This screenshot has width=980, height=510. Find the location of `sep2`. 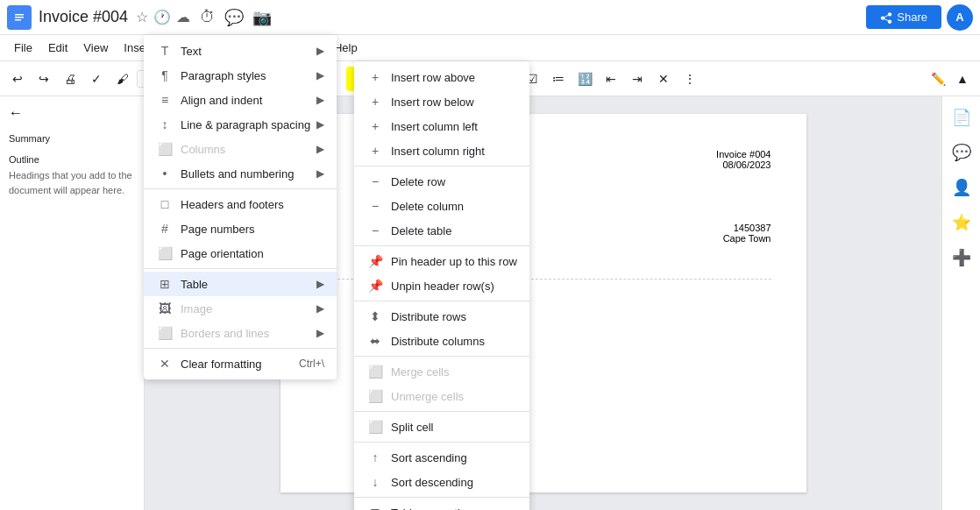

sep2 is located at coordinates (240, 268).